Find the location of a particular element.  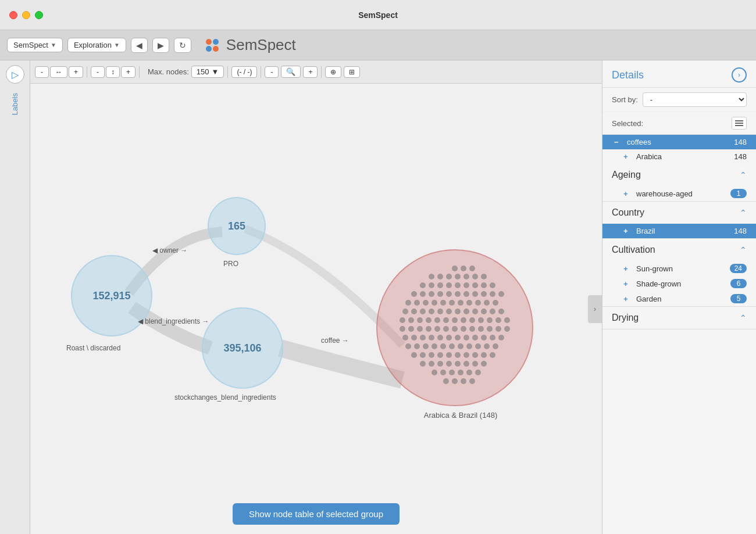

brazil-count: 148 is located at coordinates (740, 231).